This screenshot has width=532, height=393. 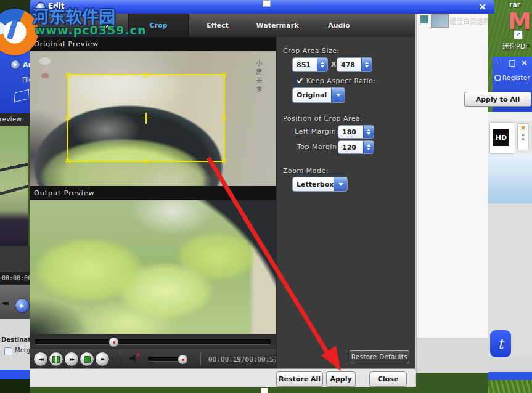 I want to click on crop-height-stepper: 478, so click(x=354, y=65).